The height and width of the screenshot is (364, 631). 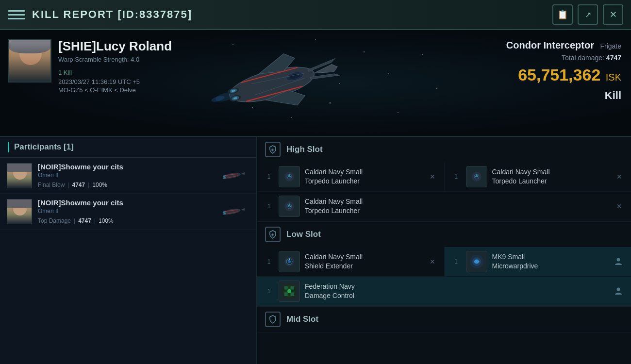 I want to click on low-slot-row-dual: 1 Caldari Navy SmallShield Extender ✕, so click(x=444, y=262).